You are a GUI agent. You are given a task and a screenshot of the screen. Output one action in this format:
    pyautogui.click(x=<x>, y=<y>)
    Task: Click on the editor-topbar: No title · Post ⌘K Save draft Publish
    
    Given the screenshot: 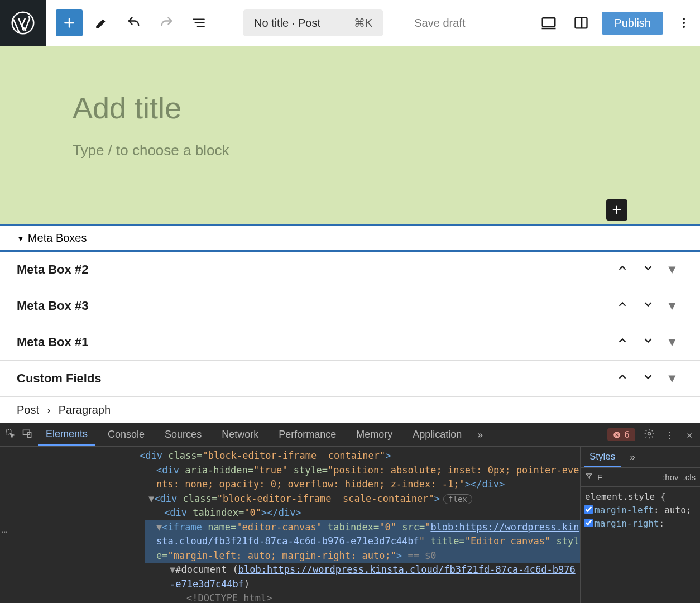 What is the action you would take?
    pyautogui.click(x=350, y=23)
    